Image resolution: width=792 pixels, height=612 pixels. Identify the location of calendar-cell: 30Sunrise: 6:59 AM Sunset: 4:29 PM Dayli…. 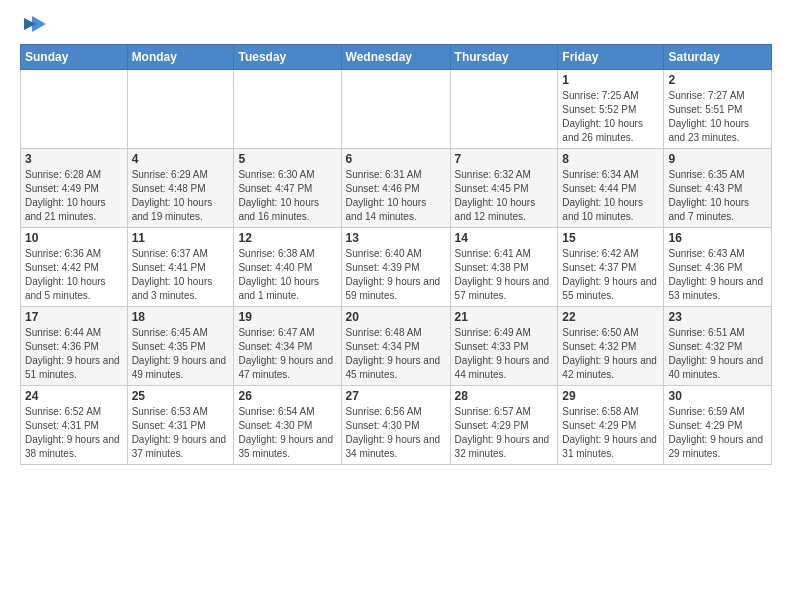
(718, 426).